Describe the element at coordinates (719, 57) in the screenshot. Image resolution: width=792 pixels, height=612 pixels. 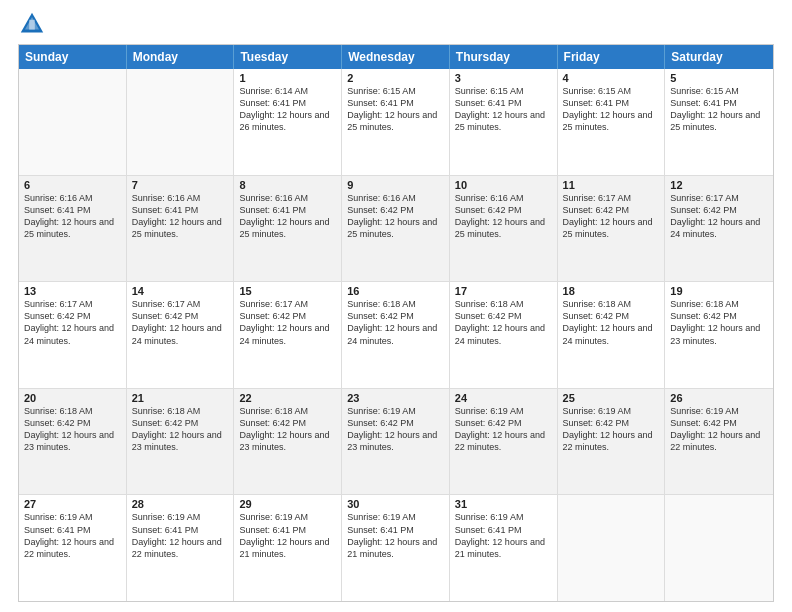
I see `day-header-saturday: Saturday` at that location.